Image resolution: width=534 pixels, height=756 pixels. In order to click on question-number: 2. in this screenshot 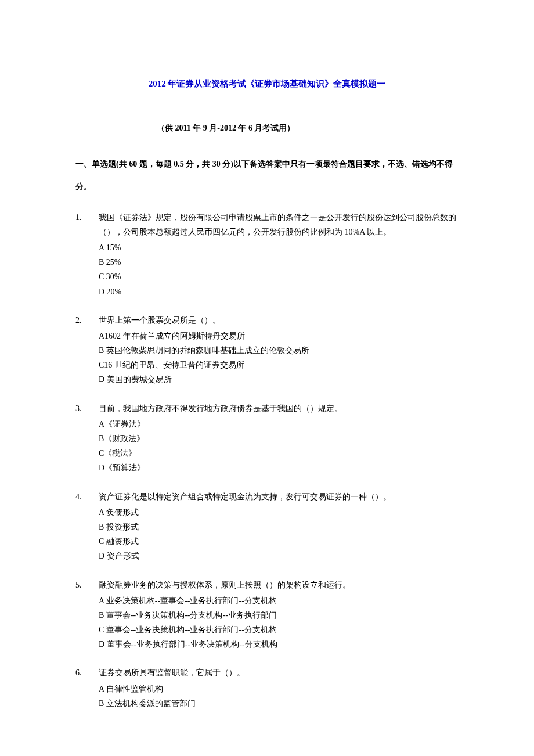, I will do `click(87, 321)`.